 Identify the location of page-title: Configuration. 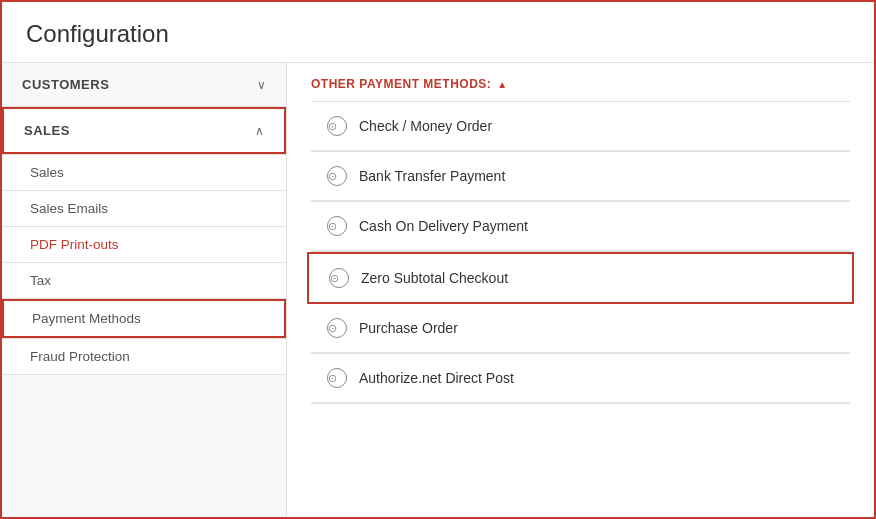
(438, 34).